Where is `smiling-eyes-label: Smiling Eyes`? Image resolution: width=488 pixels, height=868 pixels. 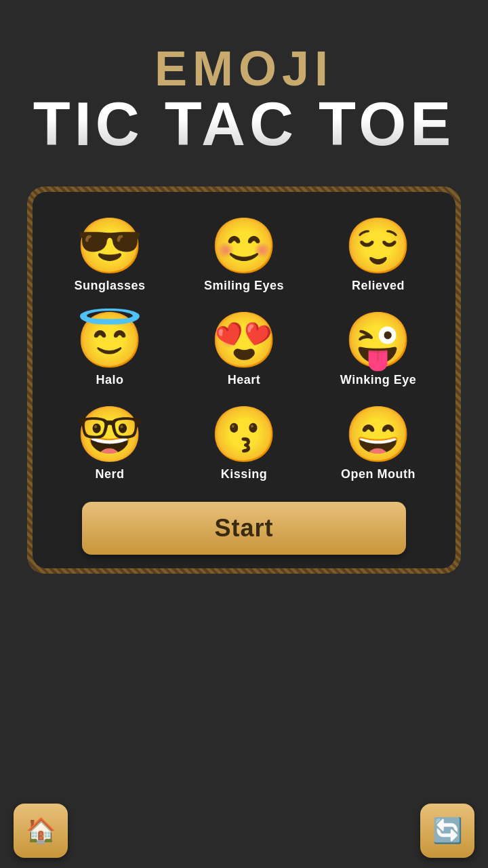 smiling-eyes-label: Smiling Eyes is located at coordinates (244, 286).